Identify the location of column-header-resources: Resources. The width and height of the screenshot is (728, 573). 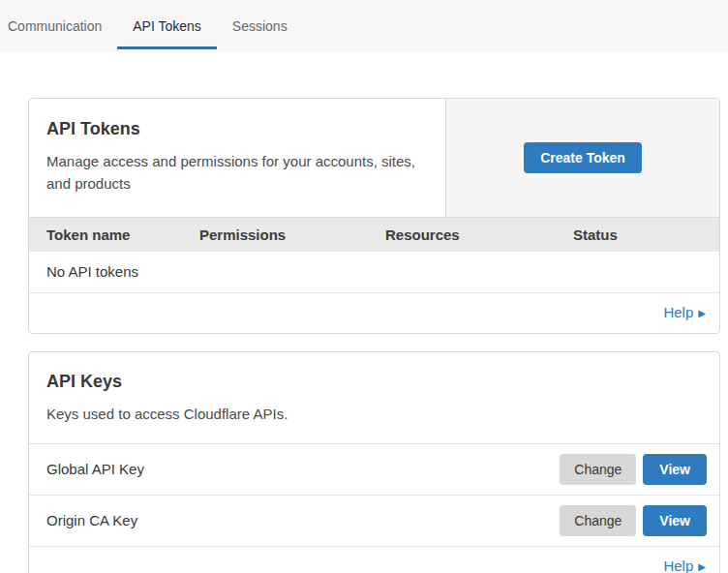
(479, 234).